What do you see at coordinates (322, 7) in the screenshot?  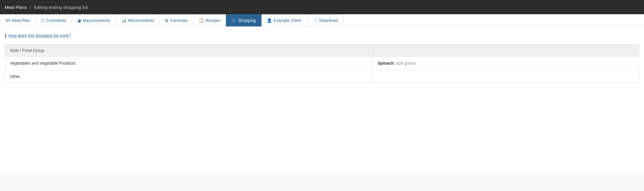 I see `breadcrumb-bar: Meal Plans / Editing testing shopping li…` at bounding box center [322, 7].